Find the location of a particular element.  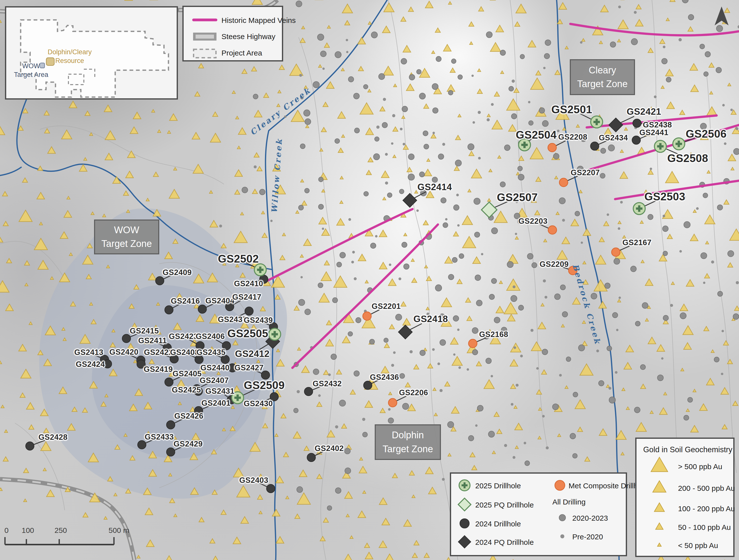

historic-mapped-vein is located at coordinates (365, 296).